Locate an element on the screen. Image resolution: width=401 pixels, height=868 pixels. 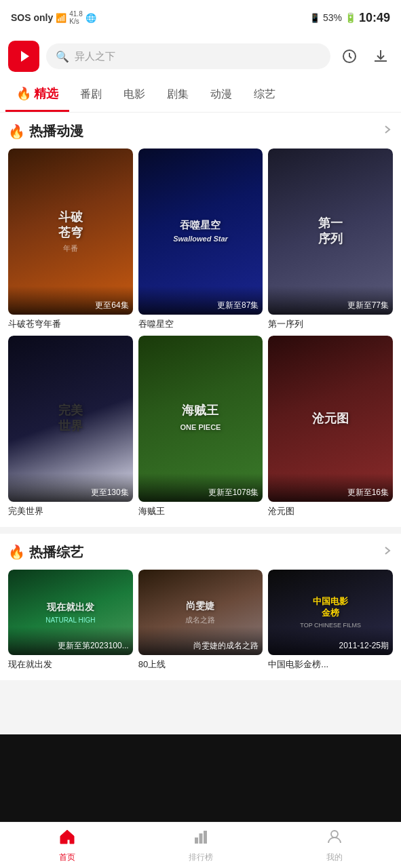
anime-title-6: 沧元图 is located at coordinates (330, 511).